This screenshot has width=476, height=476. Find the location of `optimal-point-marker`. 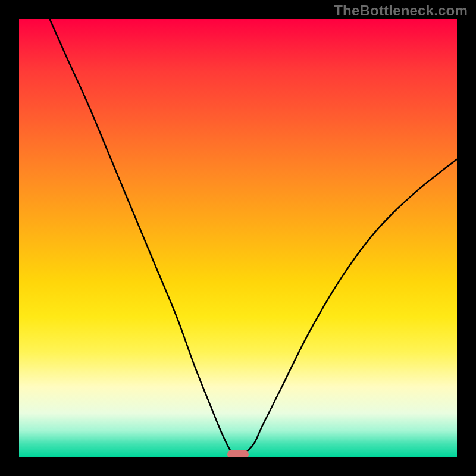

optimal-point-marker is located at coordinates (238, 453).